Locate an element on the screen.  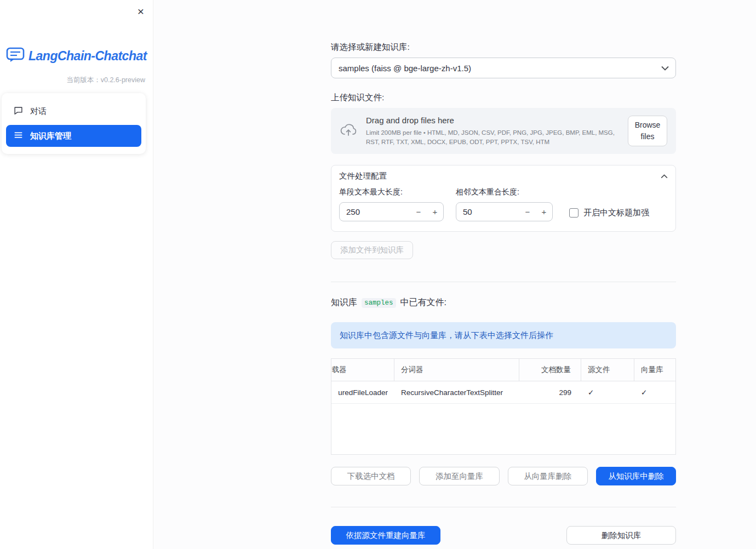
cloud-upload-icon is located at coordinates (348, 131).